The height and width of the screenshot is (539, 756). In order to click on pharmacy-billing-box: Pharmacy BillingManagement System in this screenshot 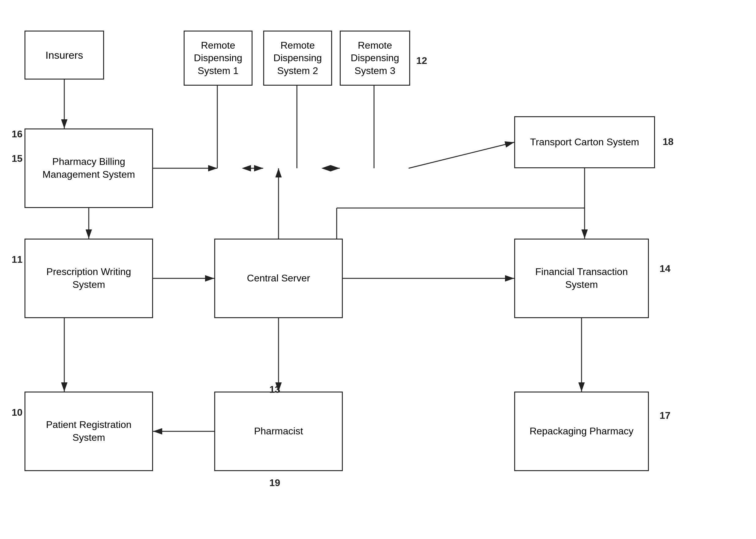, I will do `click(89, 168)`.